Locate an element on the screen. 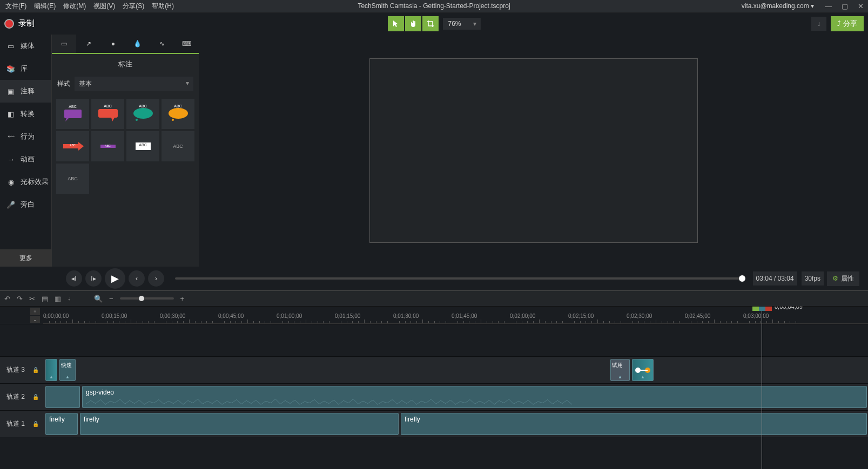  track-row-3: ▲ 快速▲ 试用▲ ▲ is located at coordinates (456, 370).